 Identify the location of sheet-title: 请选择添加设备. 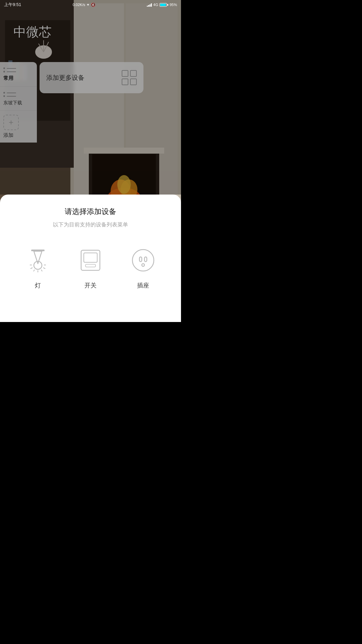
(90, 212).